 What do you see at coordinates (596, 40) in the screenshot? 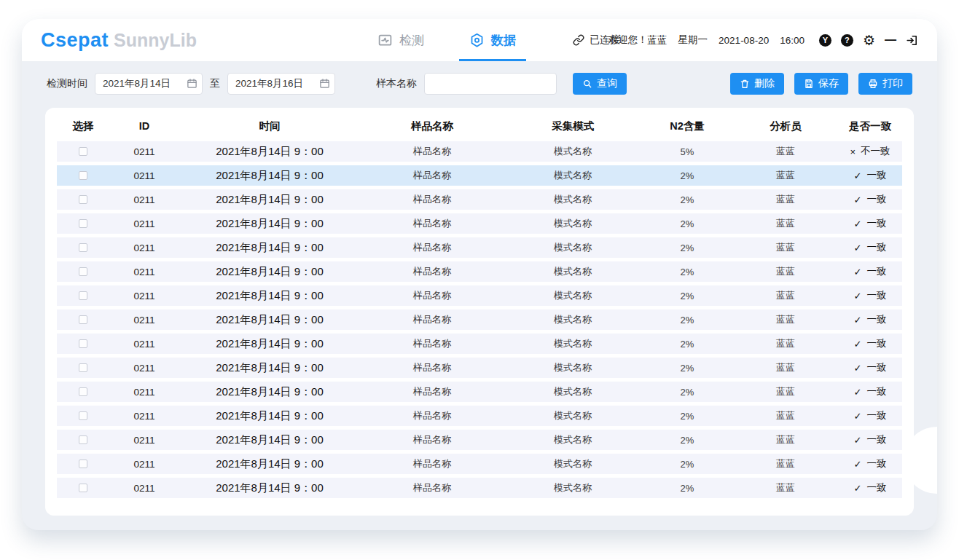
I see `connection-status: 已连接` at bounding box center [596, 40].